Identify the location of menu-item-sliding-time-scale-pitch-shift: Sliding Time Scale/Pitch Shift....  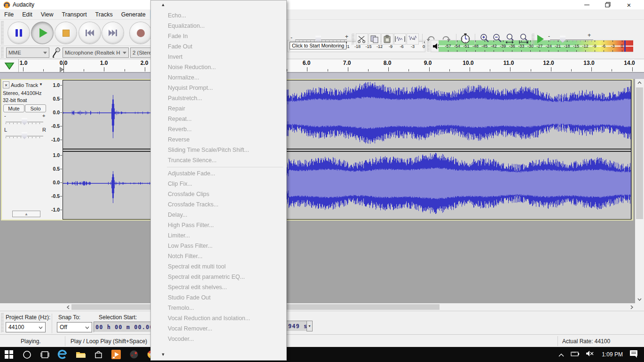
(219, 150).